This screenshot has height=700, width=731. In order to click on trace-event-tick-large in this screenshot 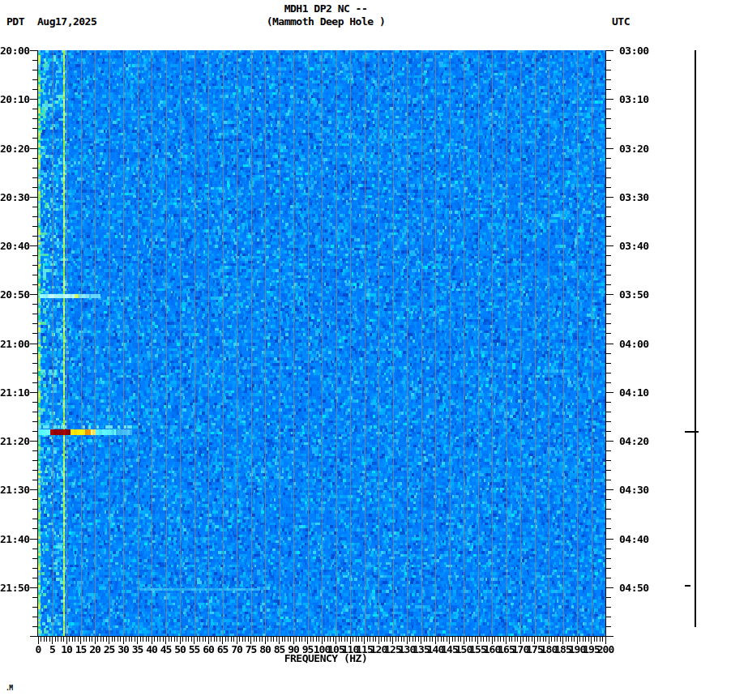, I will do `click(692, 432)`.